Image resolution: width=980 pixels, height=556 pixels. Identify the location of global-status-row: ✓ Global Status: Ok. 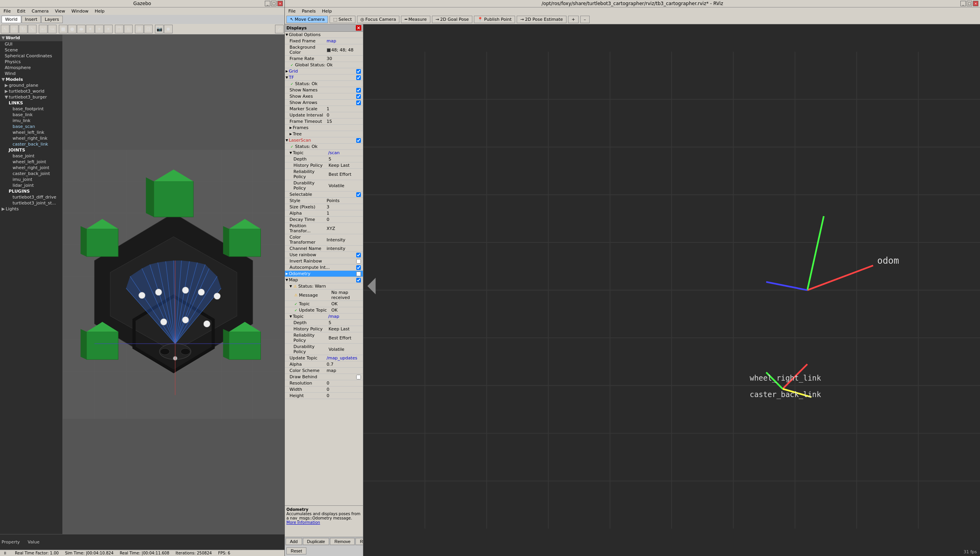
(324, 65).